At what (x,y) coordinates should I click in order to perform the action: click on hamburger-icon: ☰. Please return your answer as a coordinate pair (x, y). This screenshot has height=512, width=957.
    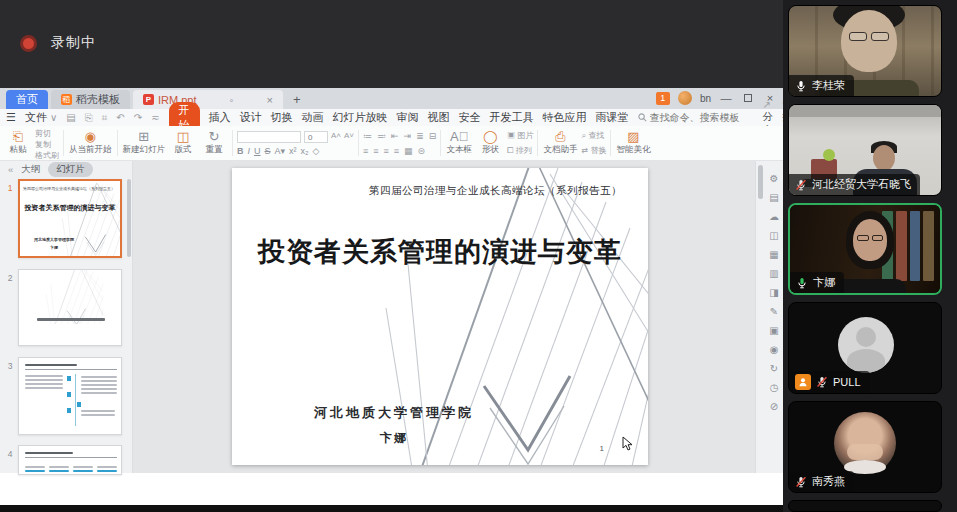
    Looking at the image, I should click on (11, 118).